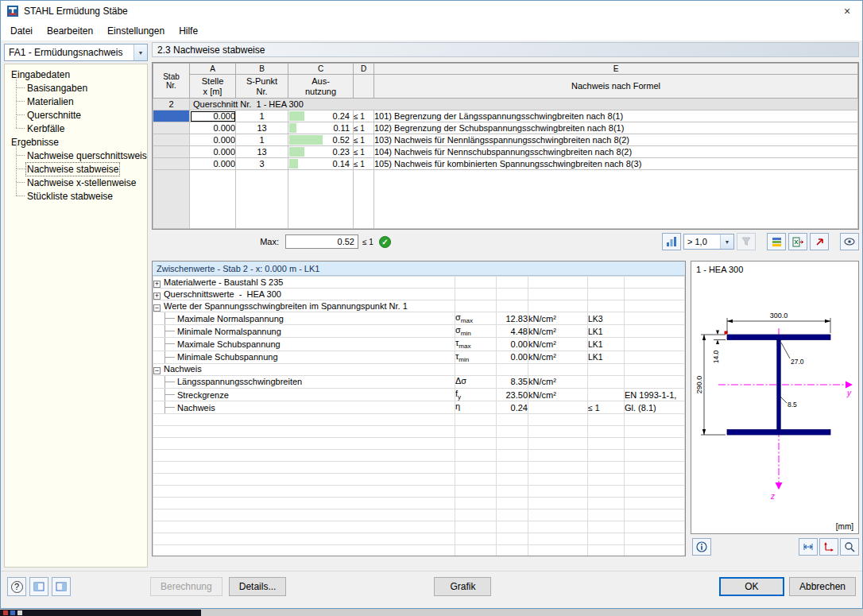 This screenshot has height=616, width=863. What do you see at coordinates (321, 140) in the screenshot?
I see `cell-ausnutzung: 0.52` at bounding box center [321, 140].